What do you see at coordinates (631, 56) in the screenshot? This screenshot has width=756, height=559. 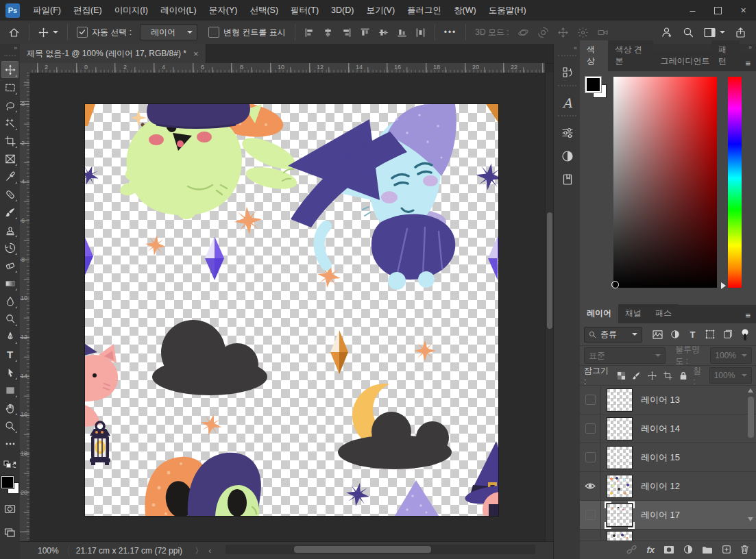 I see `tab-swatches: 색상 견본` at bounding box center [631, 56].